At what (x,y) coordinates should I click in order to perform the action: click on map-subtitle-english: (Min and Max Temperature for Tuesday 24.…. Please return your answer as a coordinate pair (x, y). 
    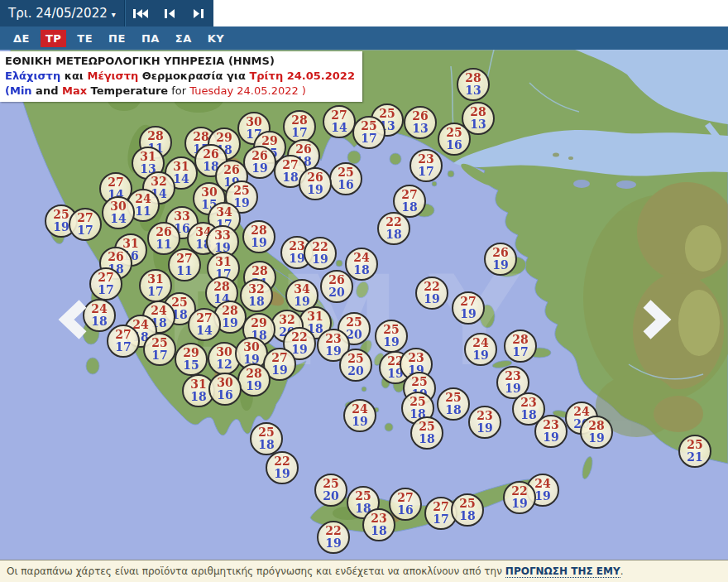
    Looking at the image, I should click on (180, 91).